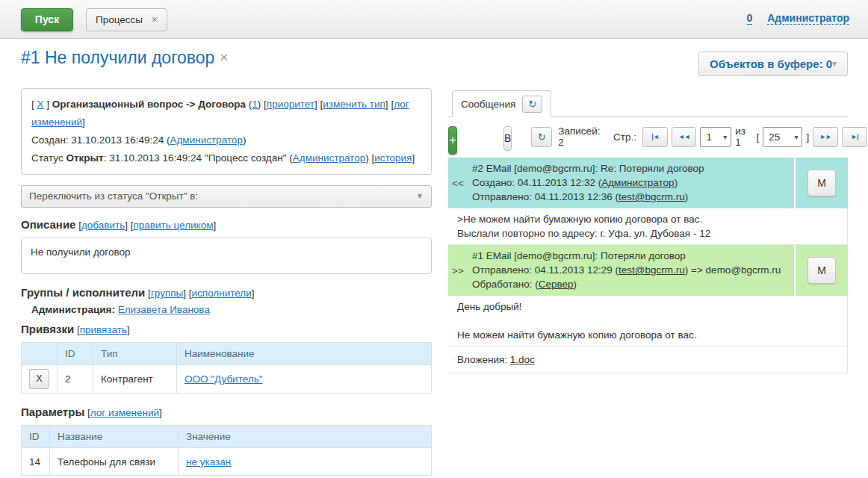 Image resolution: width=868 pixels, height=478 pixels. I want to click on first-page-button: |◄, so click(655, 137).